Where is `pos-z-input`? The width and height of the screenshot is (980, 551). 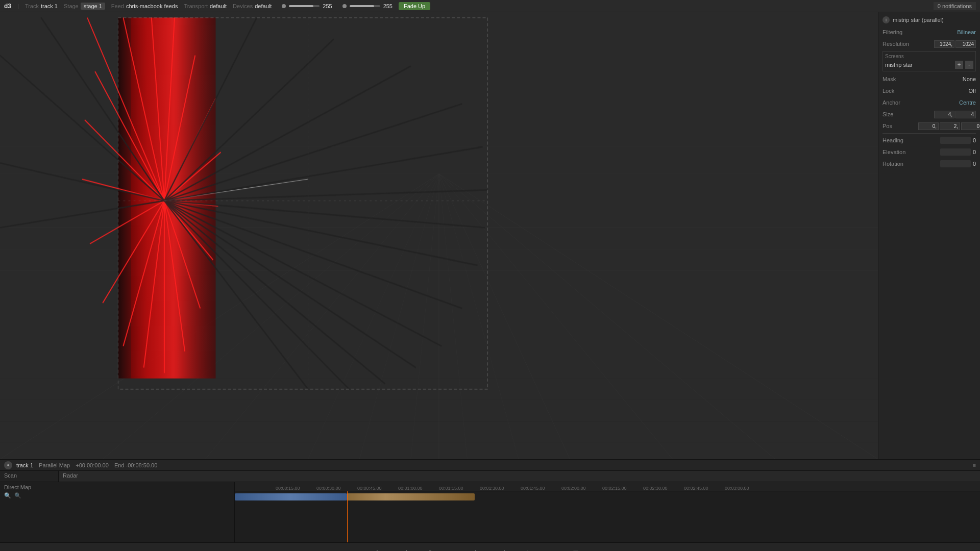 pos-z-input is located at coordinates (971, 127).